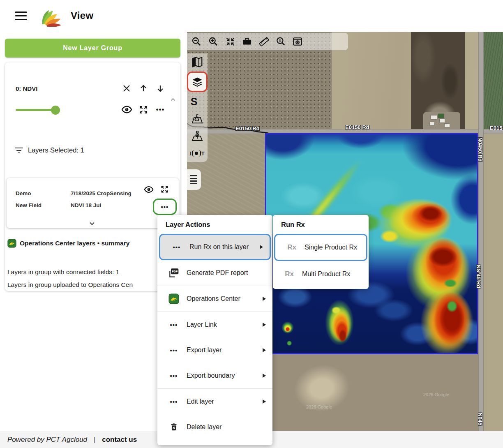  I want to click on menu-item-generate-pdf: PDF Generate PDF report, so click(215, 273).